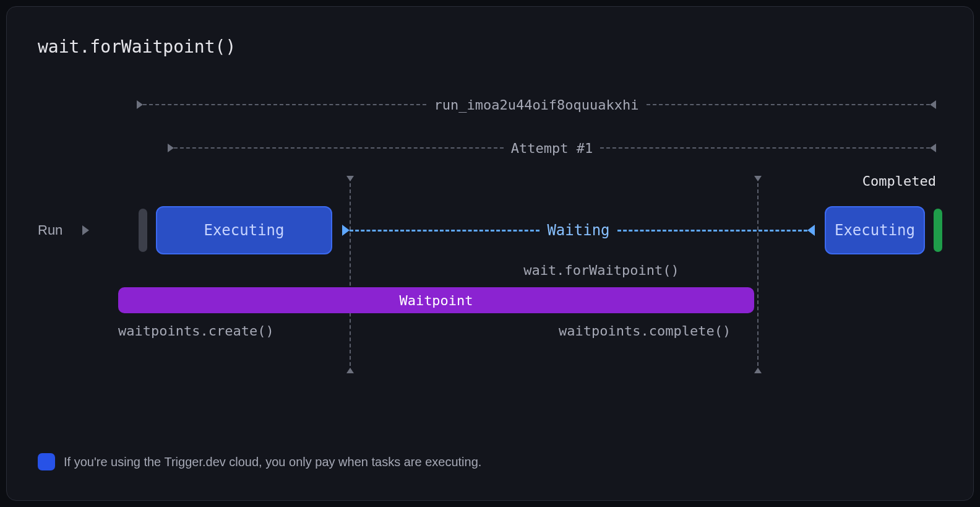 This screenshot has width=980, height=507. What do you see at coordinates (645, 331) in the screenshot?
I see `waitpoints-complete-label: waitpoints.complete()` at bounding box center [645, 331].